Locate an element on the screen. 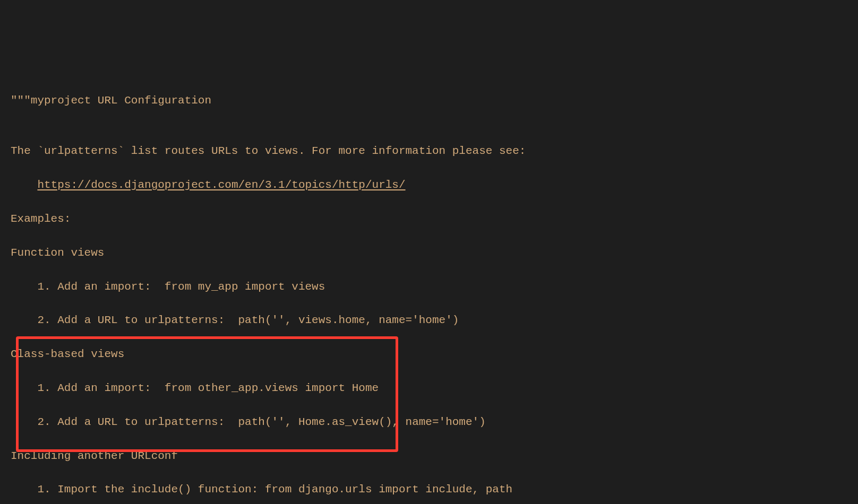 This screenshot has width=858, height=504. docstring-text: 1. Add an import: from my_app import vie… is located at coordinates (181, 286).